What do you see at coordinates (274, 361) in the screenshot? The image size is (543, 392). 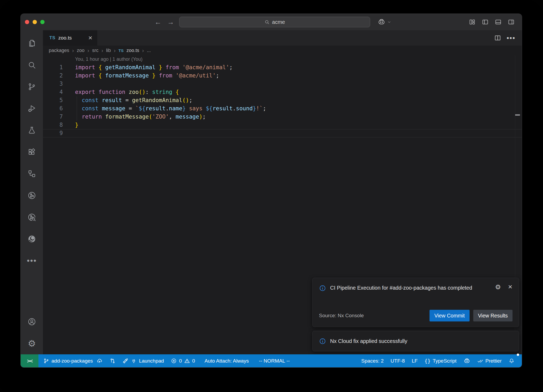 I see `vim-mode-status: -- NORMAL --` at bounding box center [274, 361].